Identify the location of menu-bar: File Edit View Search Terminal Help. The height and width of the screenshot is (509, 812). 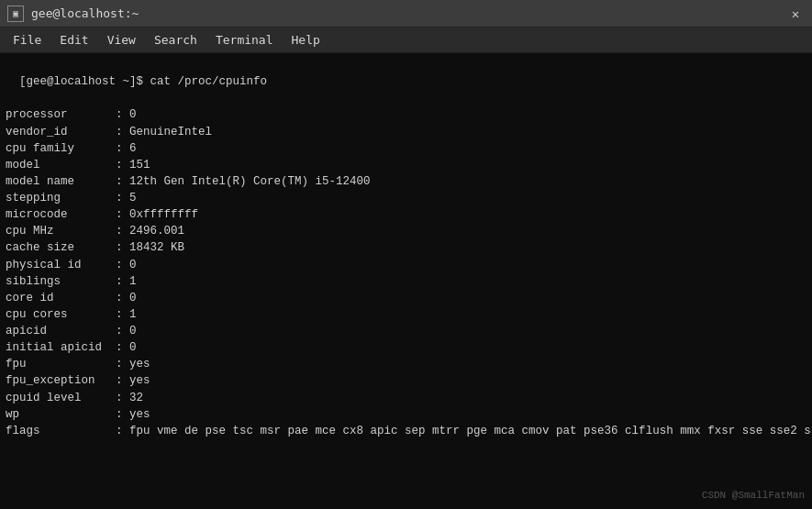
(406, 40).